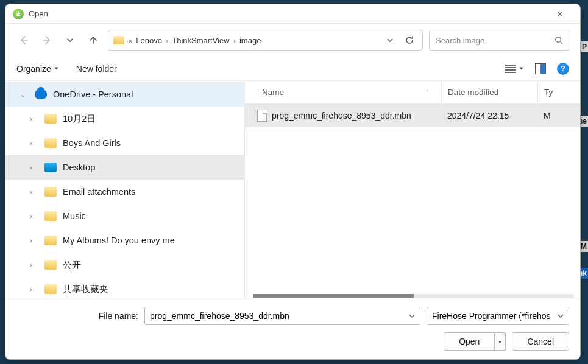 This screenshot has height=364, width=588. What do you see at coordinates (514, 69) in the screenshot?
I see `view-mode-button` at bounding box center [514, 69].